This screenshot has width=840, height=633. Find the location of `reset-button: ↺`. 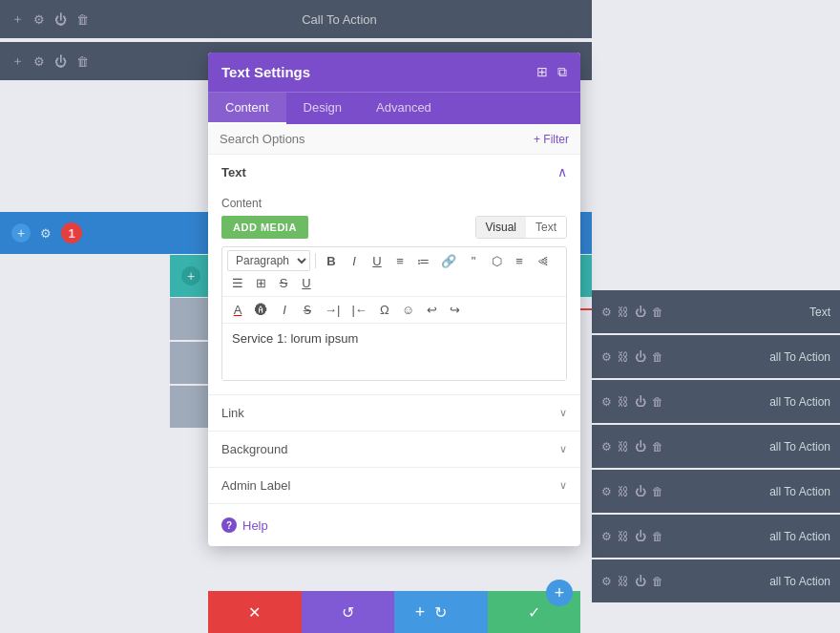

reset-button: ↺ is located at coordinates (348, 612).